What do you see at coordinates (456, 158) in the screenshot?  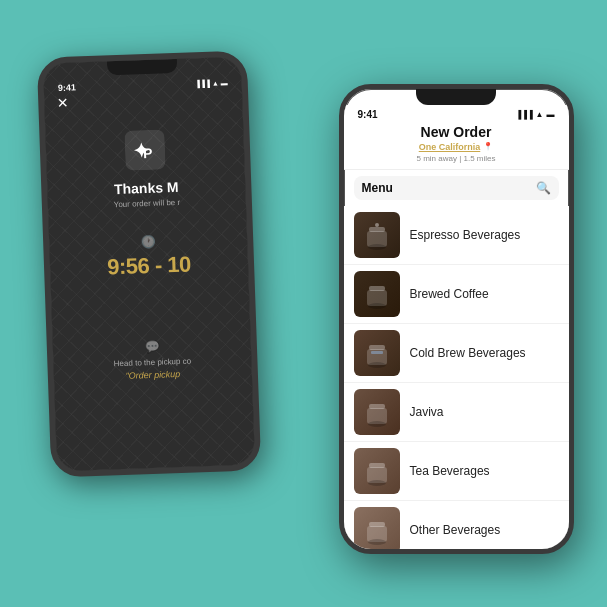 I see `distance-text: 5 min away | 1.5 miles` at bounding box center [456, 158].